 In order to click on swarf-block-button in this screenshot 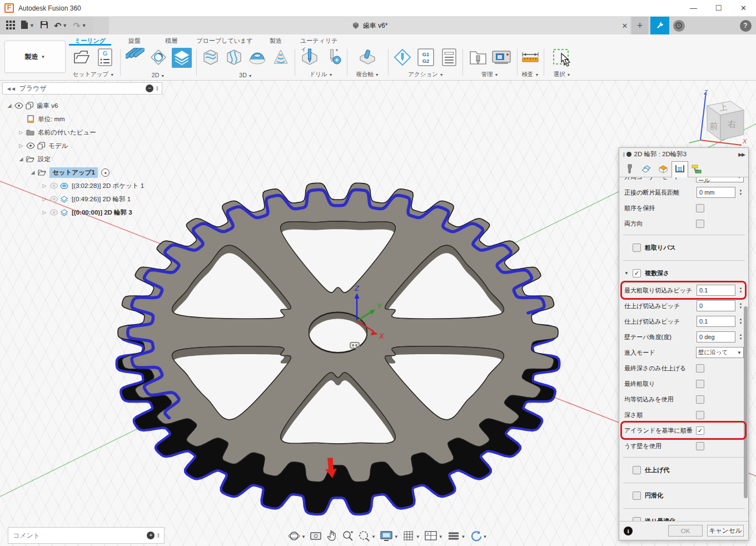, I will do `click(211, 58)`.